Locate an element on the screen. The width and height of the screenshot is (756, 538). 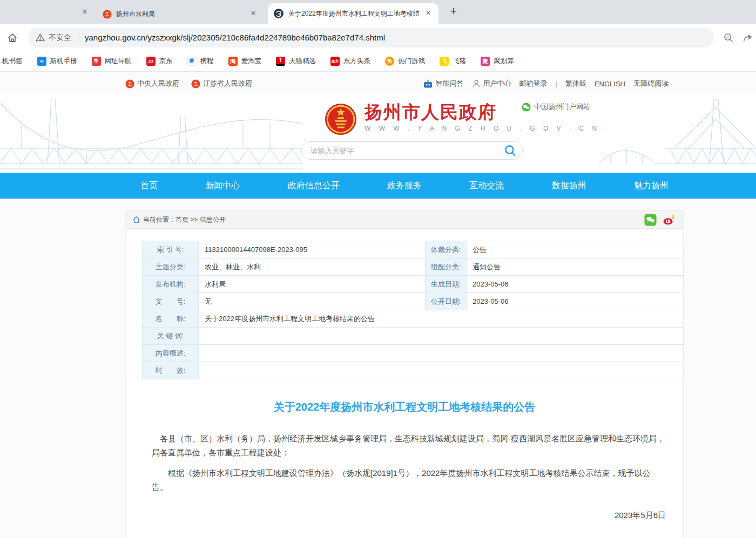
tab-title: 扬州市水利局 is located at coordinates (180, 14).